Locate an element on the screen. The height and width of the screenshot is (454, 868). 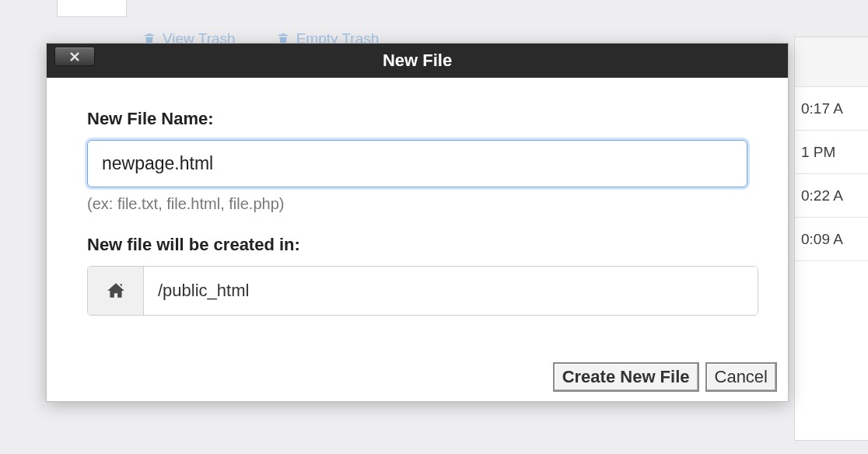
location-path-group: /public_html is located at coordinates (423, 291).